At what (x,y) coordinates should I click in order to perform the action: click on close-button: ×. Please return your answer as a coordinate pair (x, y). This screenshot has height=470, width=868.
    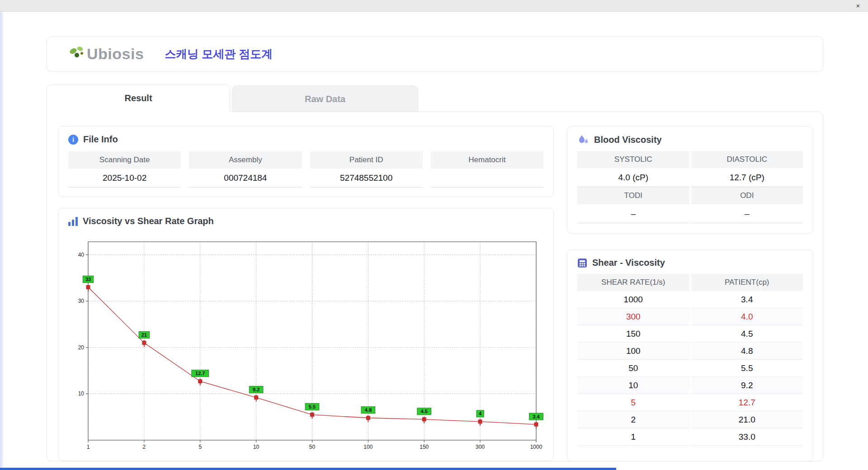
    Looking at the image, I should click on (858, 6).